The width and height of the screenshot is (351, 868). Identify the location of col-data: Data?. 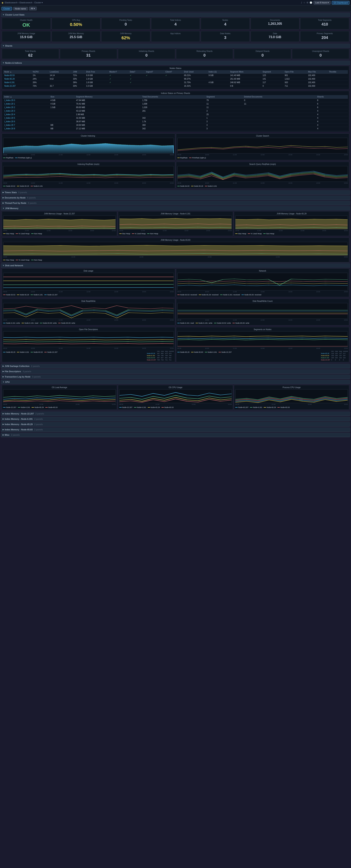
(137, 72).